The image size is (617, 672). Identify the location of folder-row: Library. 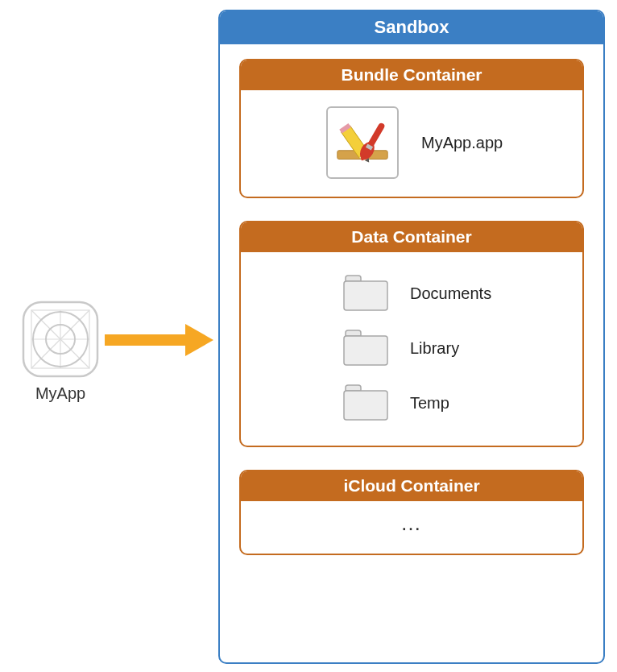
(456, 348).